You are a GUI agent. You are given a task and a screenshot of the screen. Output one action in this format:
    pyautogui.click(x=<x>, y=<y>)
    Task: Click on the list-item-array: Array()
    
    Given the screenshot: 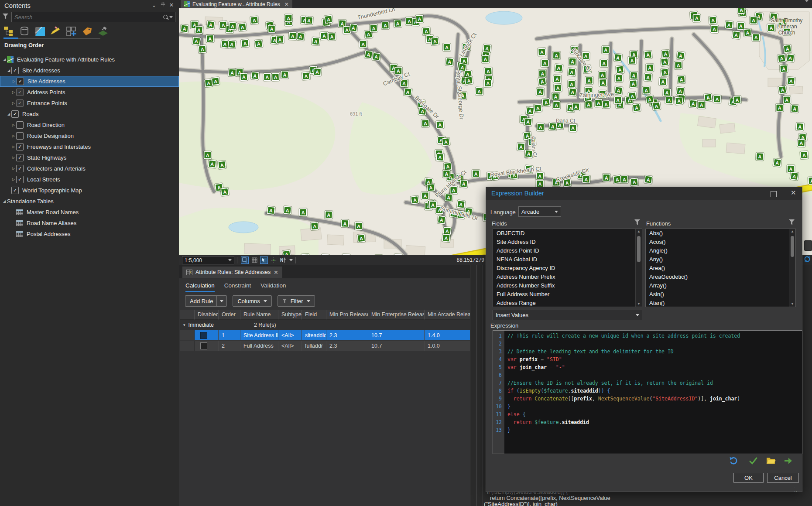 What is the action you would take?
    pyautogui.click(x=721, y=286)
    